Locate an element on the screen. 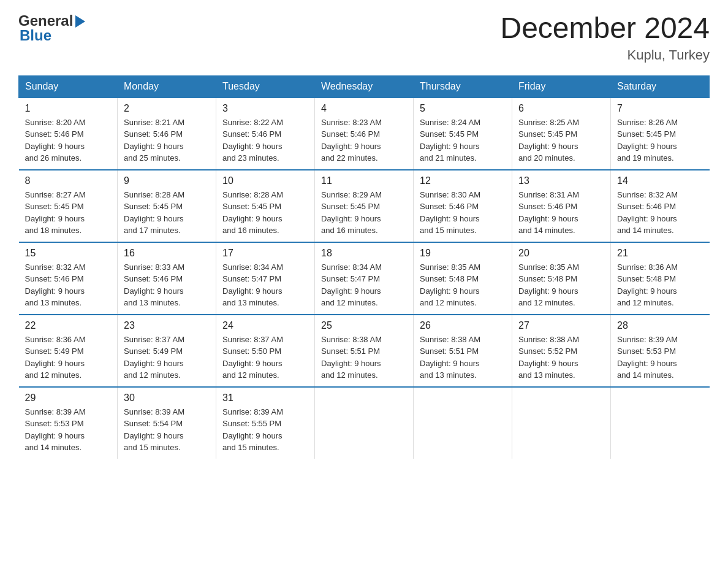 The width and height of the screenshot is (728, 563). day-info: Sunrise: 8:23 AM Sunset: 5:46 PM Dayligh… is located at coordinates (364, 140).